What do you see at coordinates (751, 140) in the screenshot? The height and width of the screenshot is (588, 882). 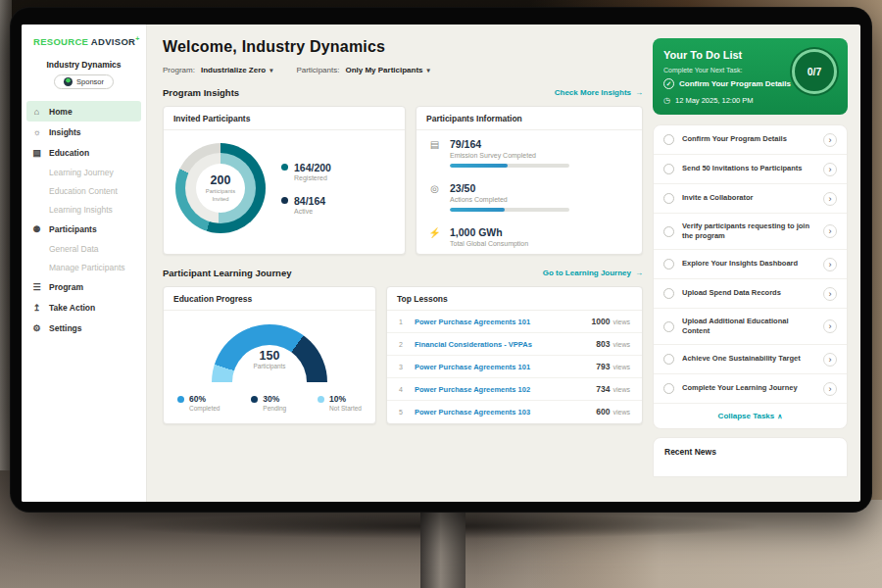 I see `task-row-confirm-program: Confirm Your Program Details ›` at bounding box center [751, 140].